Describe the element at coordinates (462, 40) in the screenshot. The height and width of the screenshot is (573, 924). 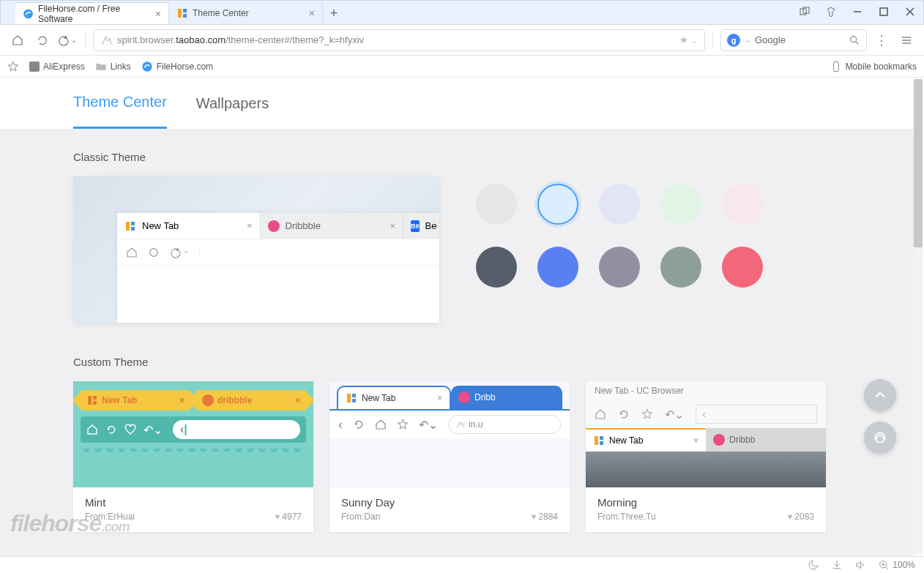
I see `browser-toolbar: ⌄ spirit.browser.taobao.com/theme-center…` at that location.